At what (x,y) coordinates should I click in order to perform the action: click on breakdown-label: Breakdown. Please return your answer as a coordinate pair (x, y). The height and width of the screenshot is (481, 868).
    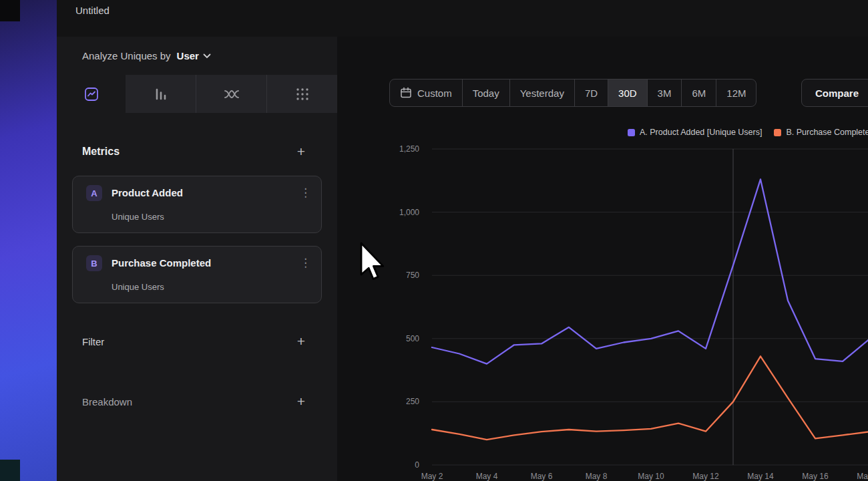
    Looking at the image, I should click on (107, 402).